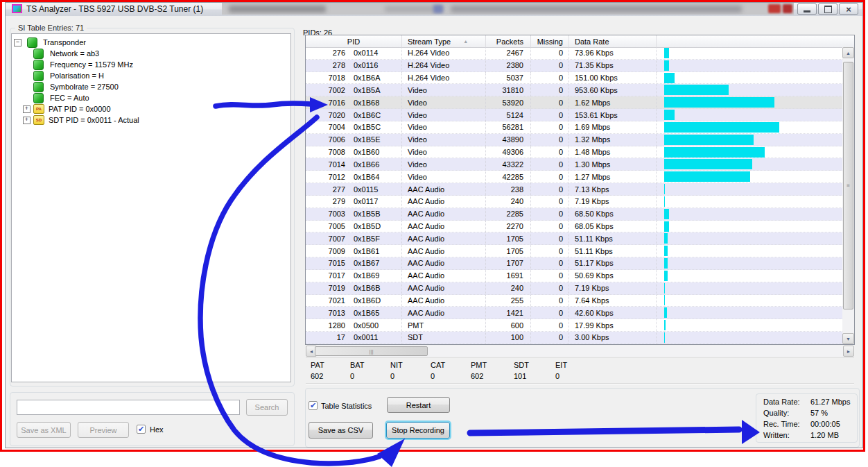 This screenshot has height=467, width=868. What do you see at coordinates (613, 251) in the screenshot?
I see `cell-data-rate: 51.11 Kbps` at bounding box center [613, 251].